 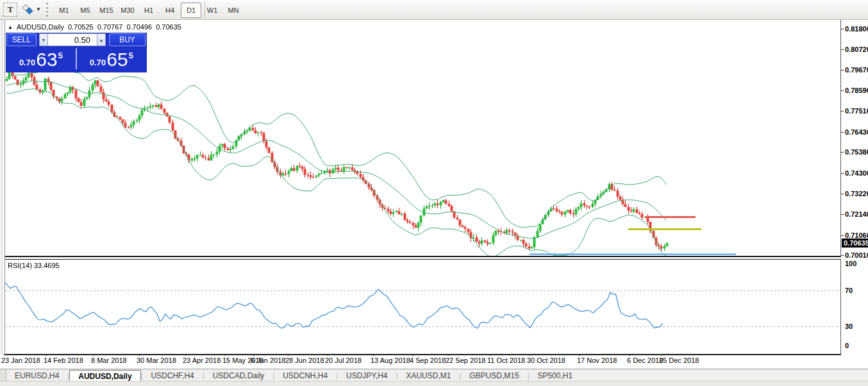 What do you see at coordinates (109, 360) in the screenshot?
I see `date-tick-label: 8 Mar 2018` at bounding box center [109, 360].